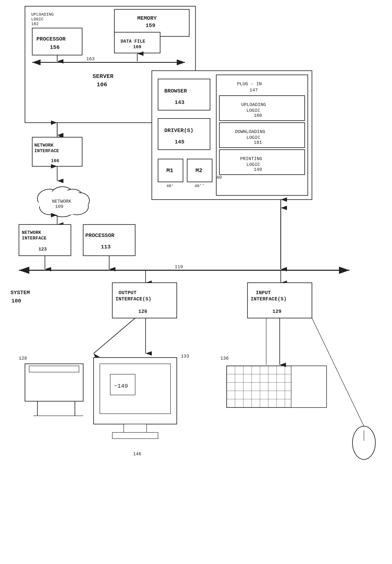  What do you see at coordinates (179, 267) in the screenshot?
I see `svg-text: 119` at bounding box center [179, 267].